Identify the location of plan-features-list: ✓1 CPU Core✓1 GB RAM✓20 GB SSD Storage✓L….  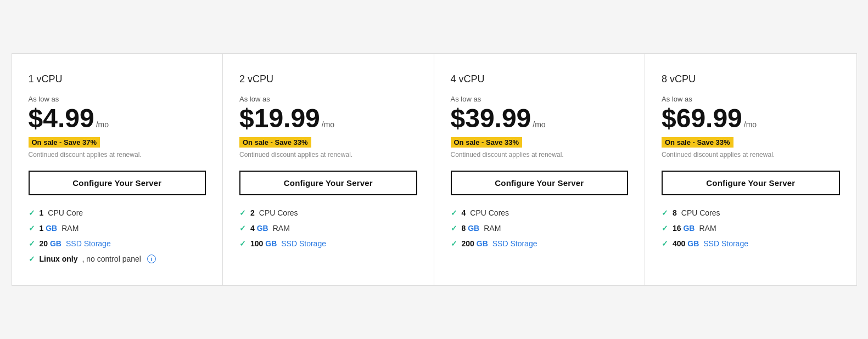
(117, 236).